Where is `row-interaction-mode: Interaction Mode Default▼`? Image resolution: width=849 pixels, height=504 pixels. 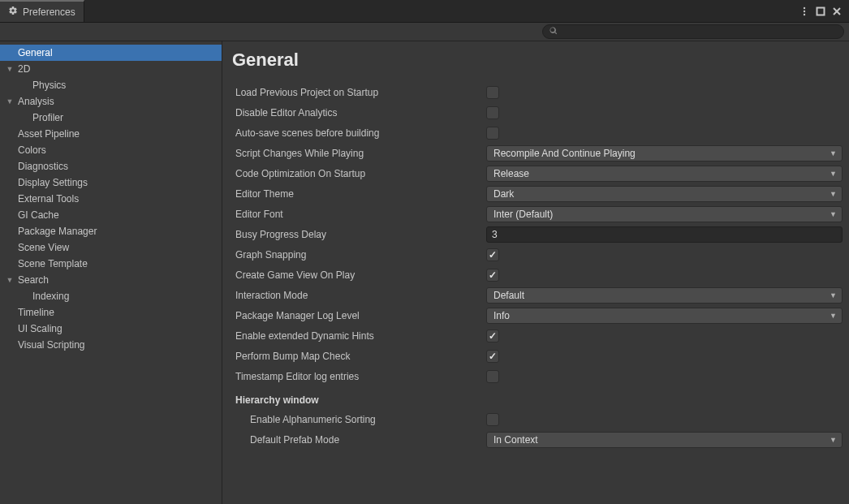
row-interaction-mode: Interaction Mode Default▼ is located at coordinates (537, 295).